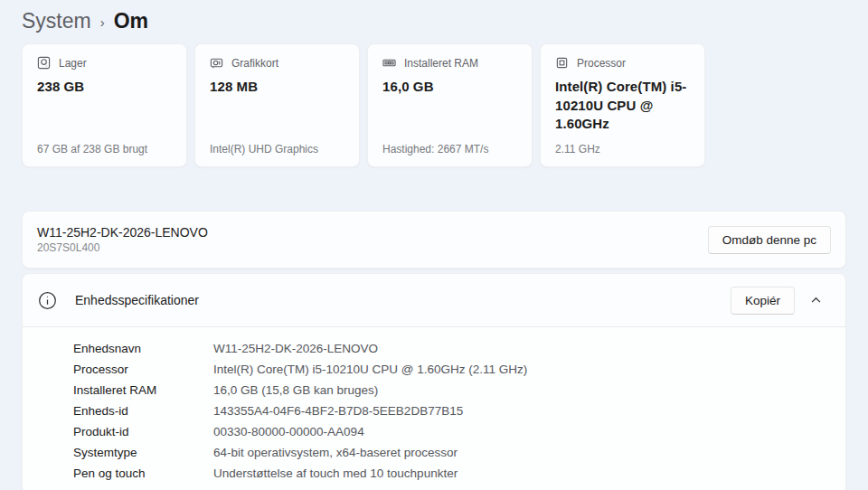 This screenshot has height=490, width=868. Describe the element at coordinates (562, 63) in the screenshot. I see `cpu-icon` at that location.